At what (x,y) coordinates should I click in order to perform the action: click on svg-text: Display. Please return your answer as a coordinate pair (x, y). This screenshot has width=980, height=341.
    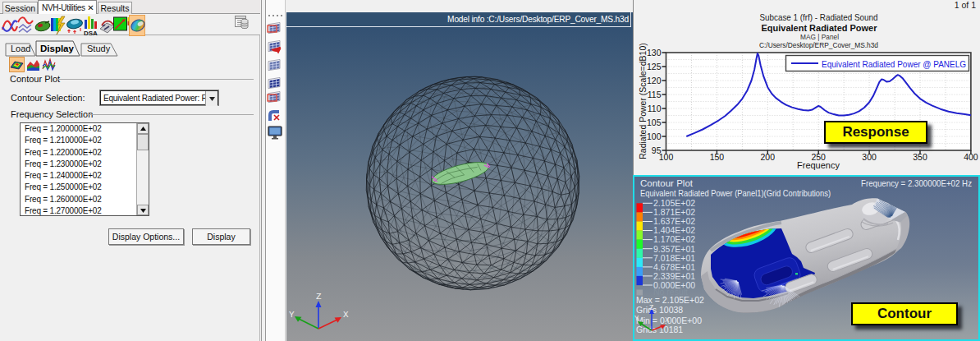
    Looking at the image, I should click on (57, 48).